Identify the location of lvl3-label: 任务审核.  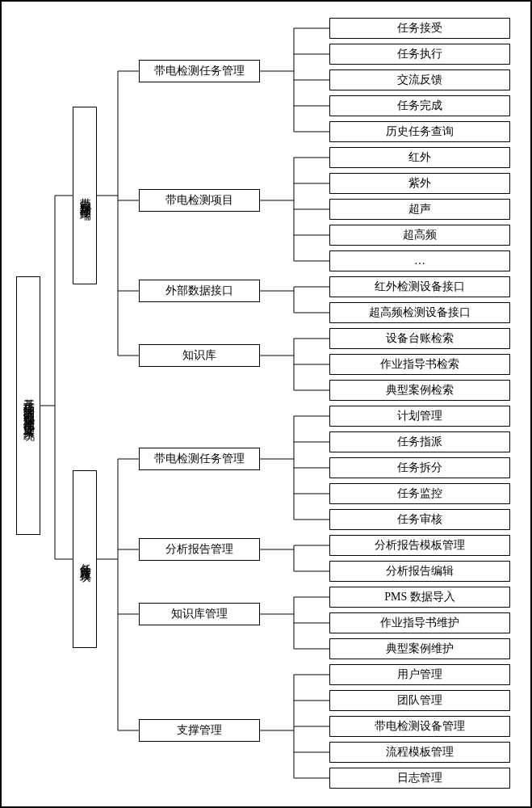
(420, 520).